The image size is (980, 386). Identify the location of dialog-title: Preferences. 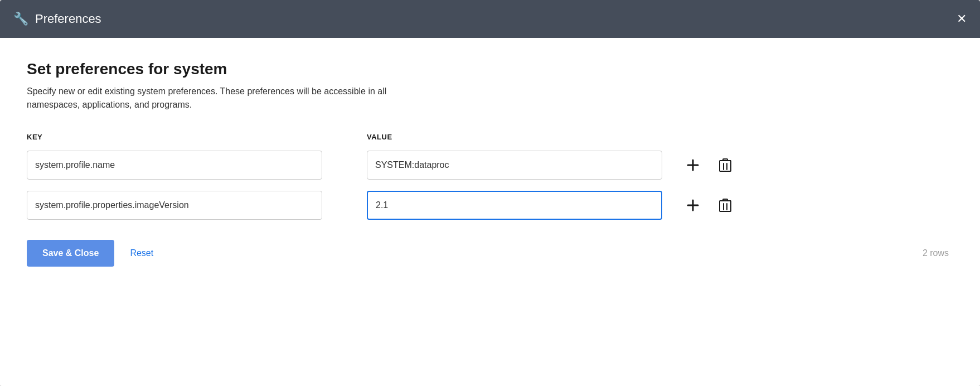
(68, 19).